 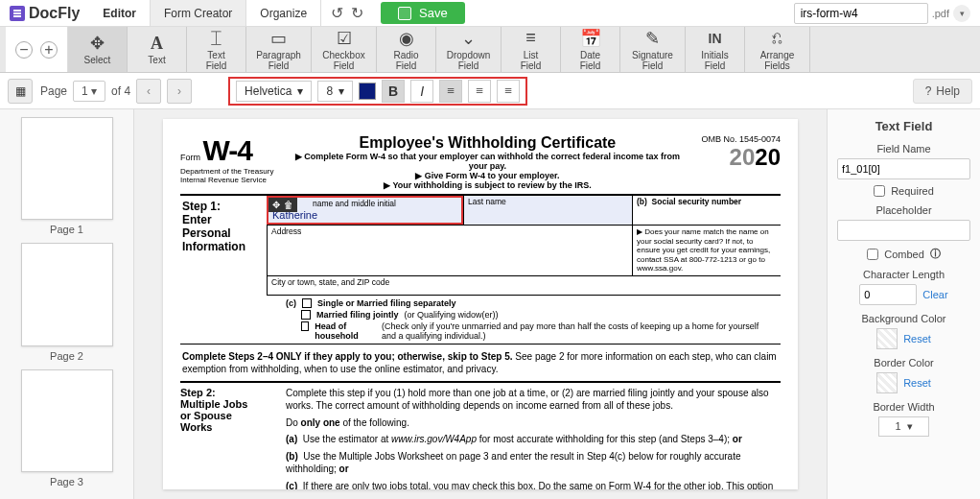 What do you see at coordinates (487, 143) in the screenshot?
I see `doc-title: Employee's Withholding Certificate` at bounding box center [487, 143].